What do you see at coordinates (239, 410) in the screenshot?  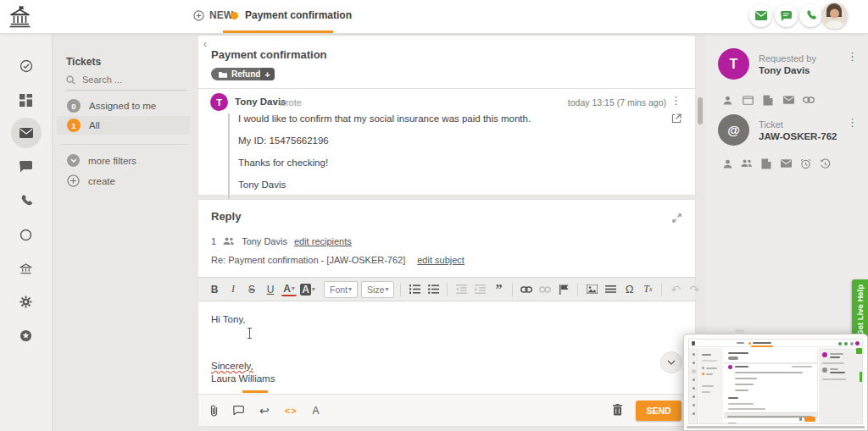 I see `canned-message-button` at bounding box center [239, 410].